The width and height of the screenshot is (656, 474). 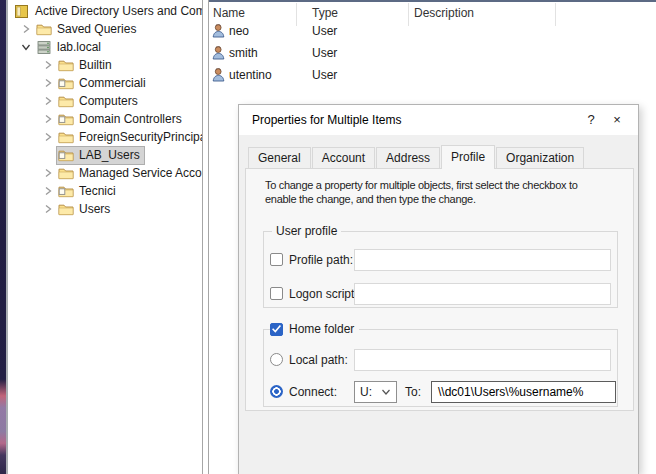 I want to click on instruction-line-1: To change a property for multiple object…, so click(x=448, y=185).